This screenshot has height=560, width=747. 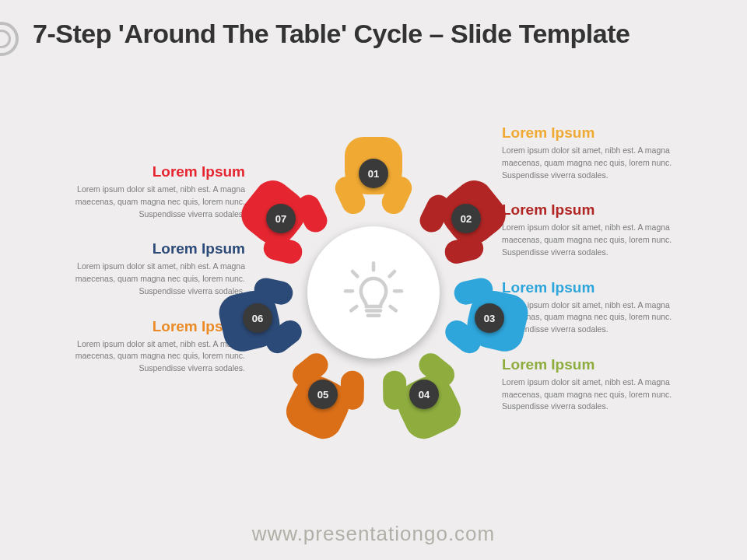 What do you see at coordinates (424, 394) in the screenshot?
I see `step-badge-04: 04` at bounding box center [424, 394].